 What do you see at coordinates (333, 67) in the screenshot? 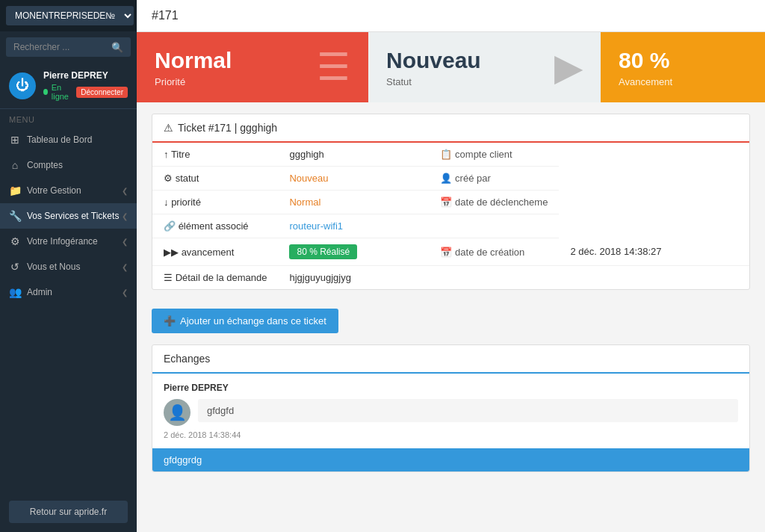
I see `priority-icon: ☰` at bounding box center [333, 67].